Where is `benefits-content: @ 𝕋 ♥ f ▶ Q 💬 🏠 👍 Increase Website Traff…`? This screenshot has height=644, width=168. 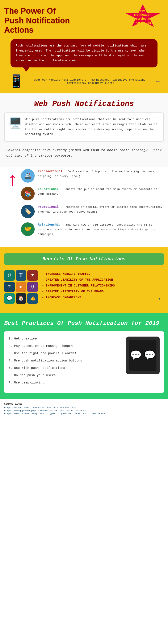 benefits-content: @ 𝕋 ♥ f ▶ Q 💬 🏠 👍 Increase Website Traff… is located at coordinates (84, 287).